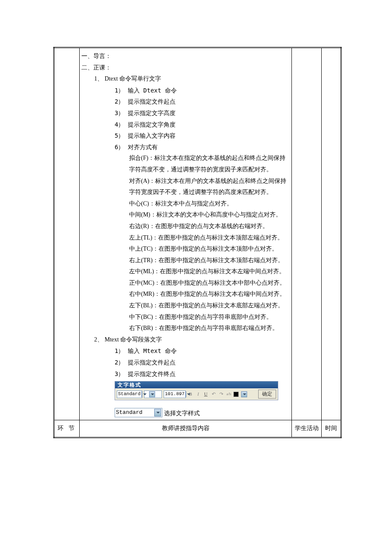 This screenshot has width=392, height=555. What do you see at coordinates (198, 394) in the screenshot?
I see `italic-button: I` at bounding box center [198, 394].